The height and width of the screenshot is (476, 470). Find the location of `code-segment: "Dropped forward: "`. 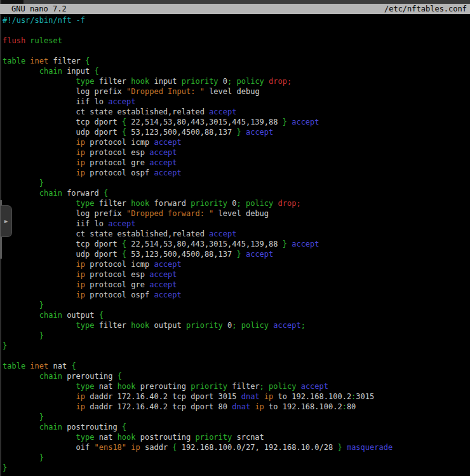

code-segment: "Dropped forward: " is located at coordinates (170, 214).